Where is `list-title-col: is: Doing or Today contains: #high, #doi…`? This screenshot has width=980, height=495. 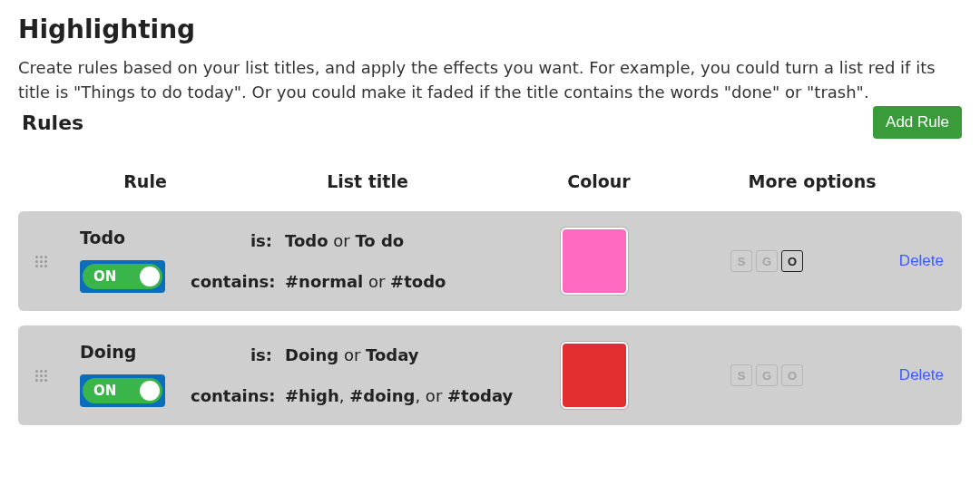 list-title-col: is: Doing or Today contains: #high, #doi… is located at coordinates (354, 375).